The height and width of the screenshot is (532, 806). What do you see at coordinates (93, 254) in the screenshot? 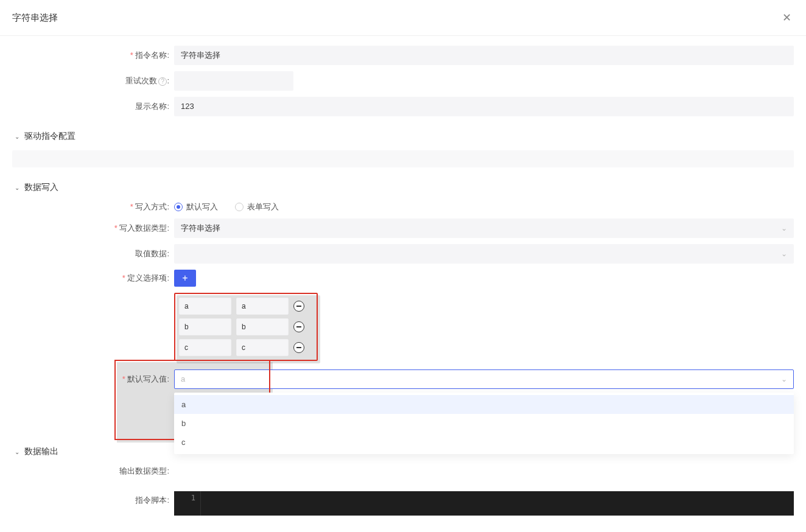
I see `label-source-data: 取值数据:` at bounding box center [93, 254].